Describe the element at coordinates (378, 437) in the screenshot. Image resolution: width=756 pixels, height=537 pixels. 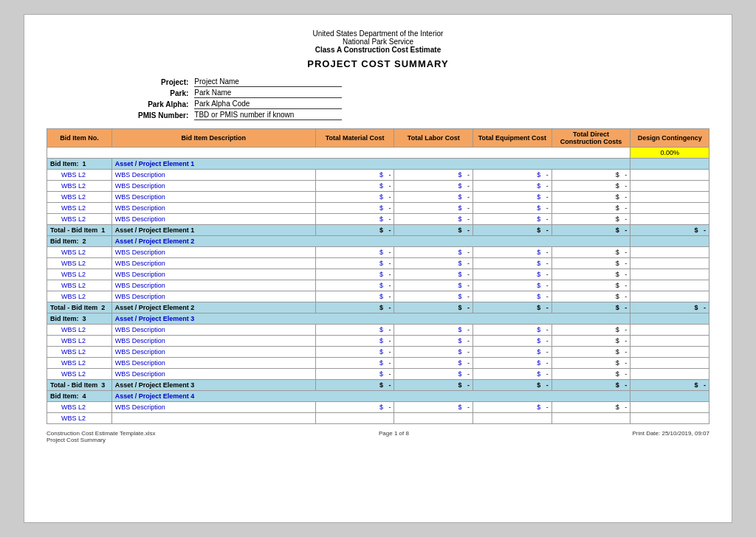
I see `page-footer: Construction Cost Estimate Template.xlsx…` at that location.